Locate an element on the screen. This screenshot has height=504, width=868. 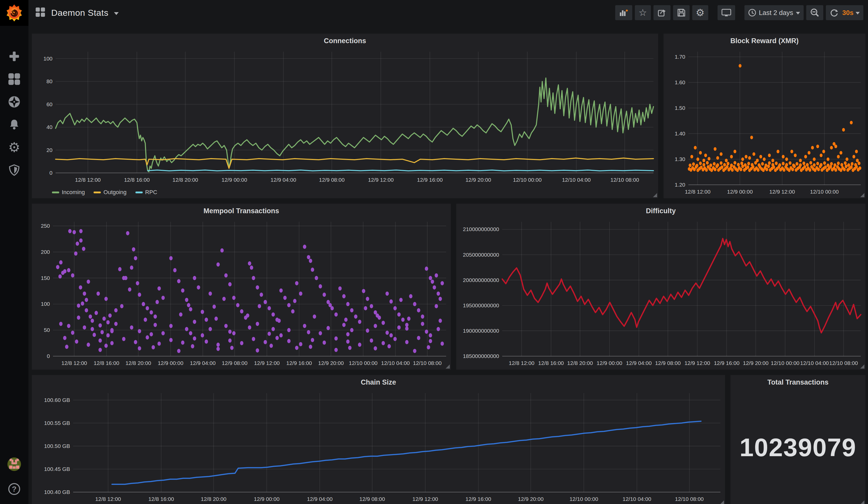
panel-title-chain-size: Chain Size is located at coordinates (378, 382).